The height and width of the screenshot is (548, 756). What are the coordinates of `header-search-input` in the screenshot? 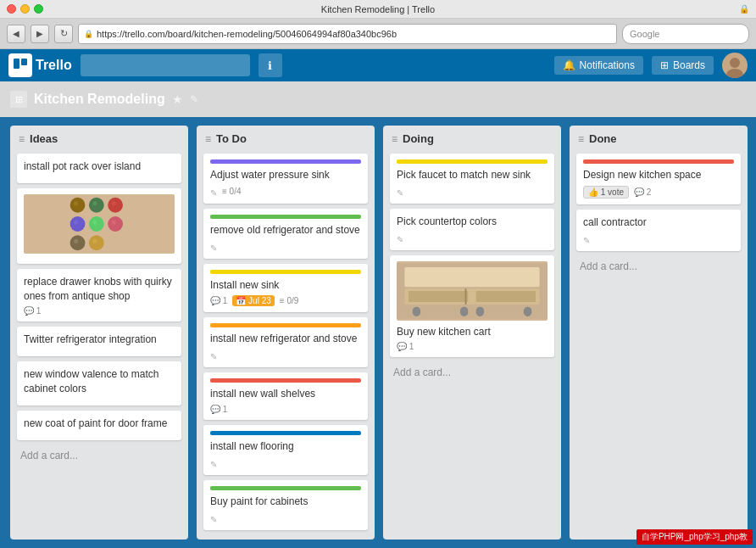 It's located at (165, 65).